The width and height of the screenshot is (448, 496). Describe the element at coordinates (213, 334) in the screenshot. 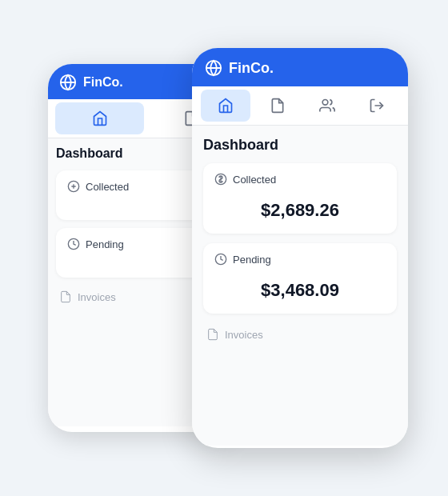

I see `invoices-icon-front` at that location.